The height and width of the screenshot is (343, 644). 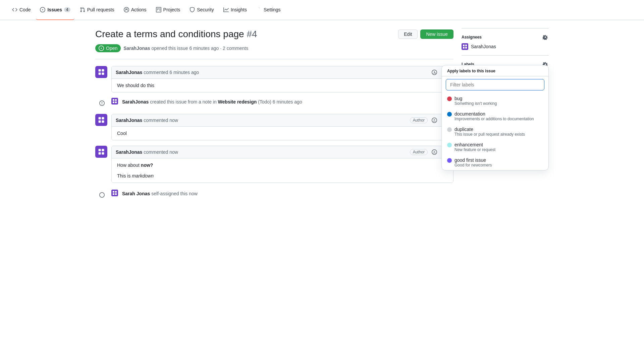 I want to click on label-item-documentation: documentation Improvements or additions …, so click(x=495, y=116).